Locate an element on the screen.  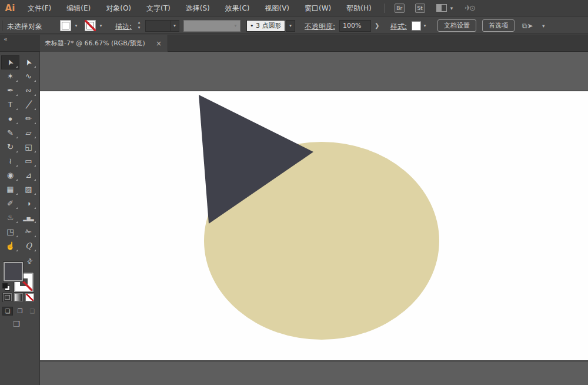
color-button is located at coordinates (7, 297).